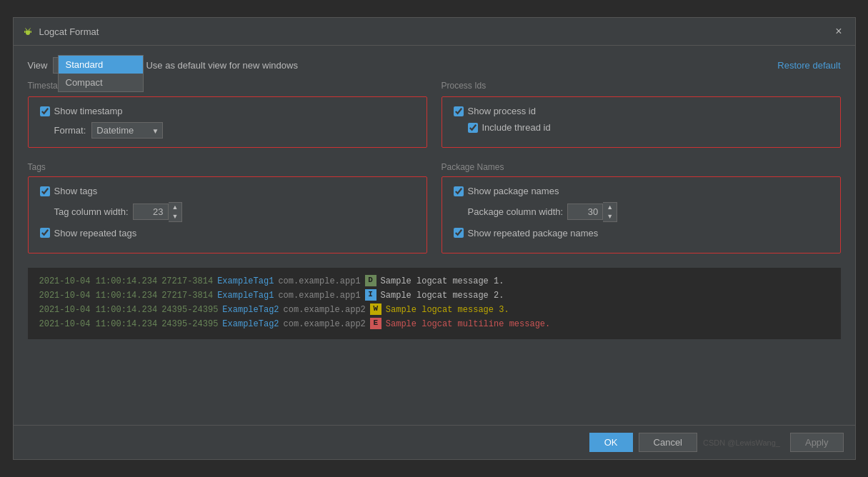 The height and width of the screenshot is (477, 868). I want to click on dialog-title: Logcat Format, so click(69, 31).